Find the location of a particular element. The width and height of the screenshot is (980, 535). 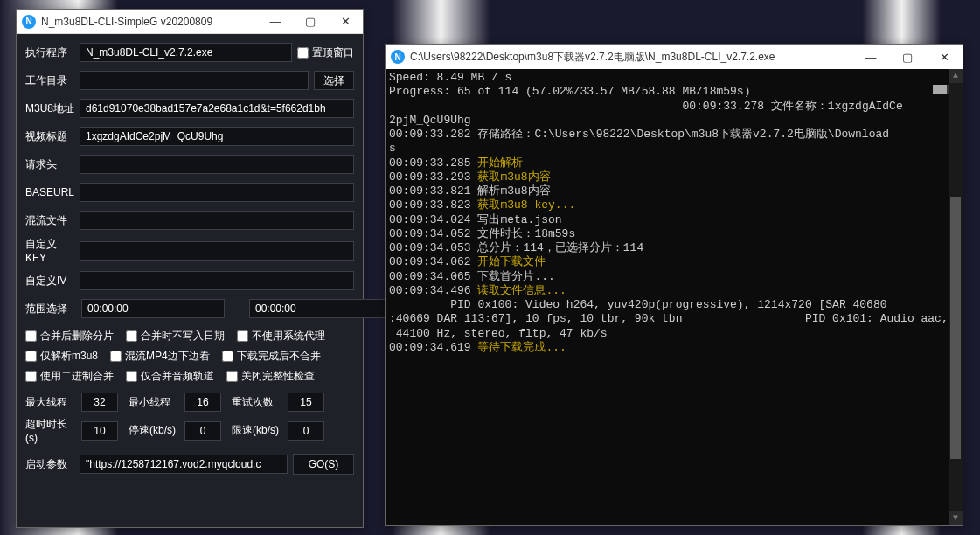

key-input is located at coordinates (217, 251).